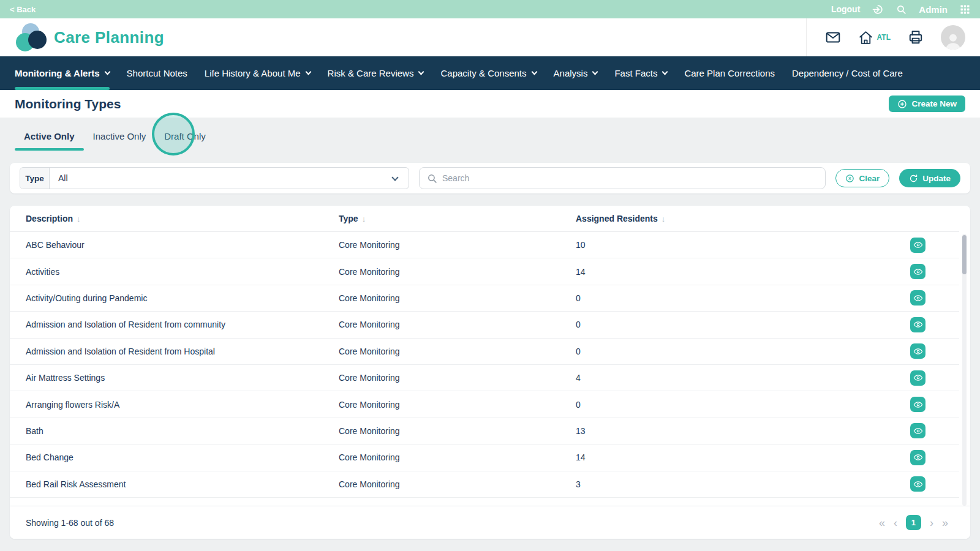 Image resolution: width=980 pixels, height=551 pixels. What do you see at coordinates (490, 37) in the screenshot?
I see `app-header: Care Planning ATL` at bounding box center [490, 37].